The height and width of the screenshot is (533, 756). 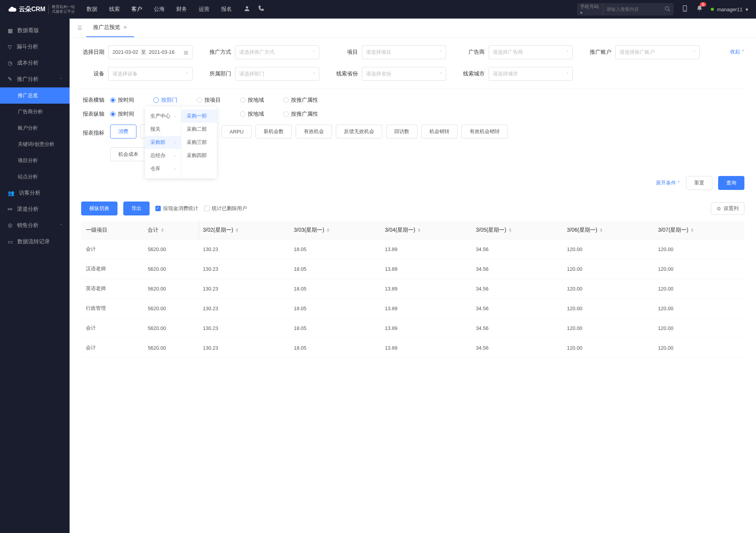 I want to click on swap-button: 横纵切换, so click(x=99, y=208).